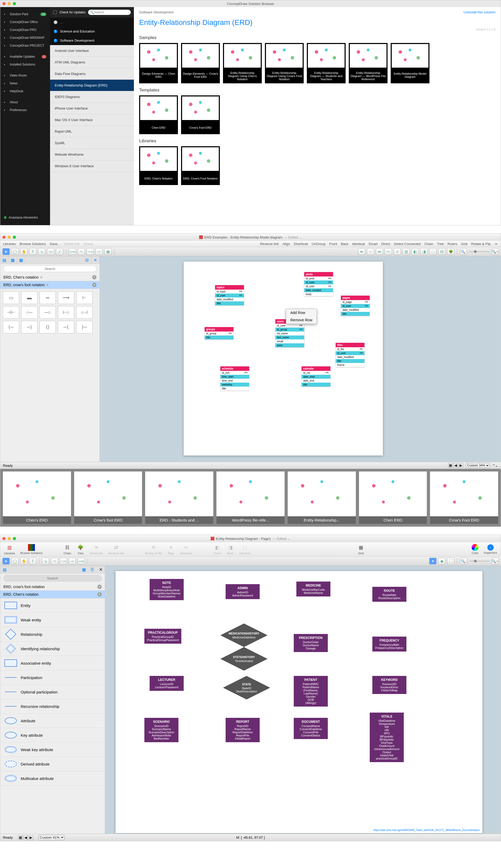 The width and height of the screenshot is (501, 868). I want to click on link-tool-2: ⤳, so click(81, 252).